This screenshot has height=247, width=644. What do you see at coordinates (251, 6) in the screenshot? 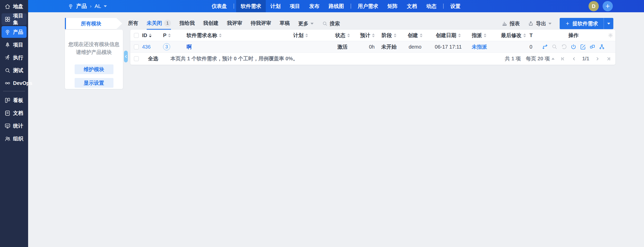
I see `menu-story: 软件需求` at bounding box center [251, 6].